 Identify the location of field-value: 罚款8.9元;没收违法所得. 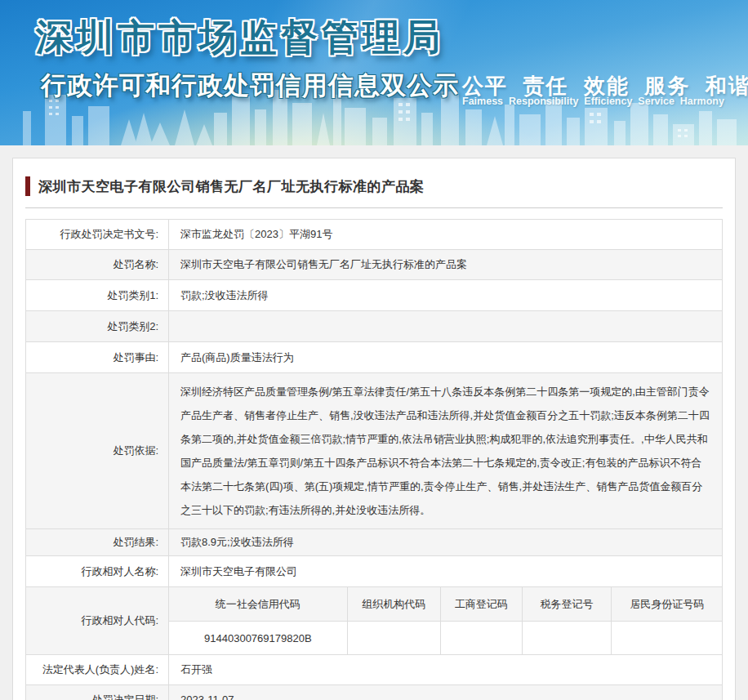
(446, 542).